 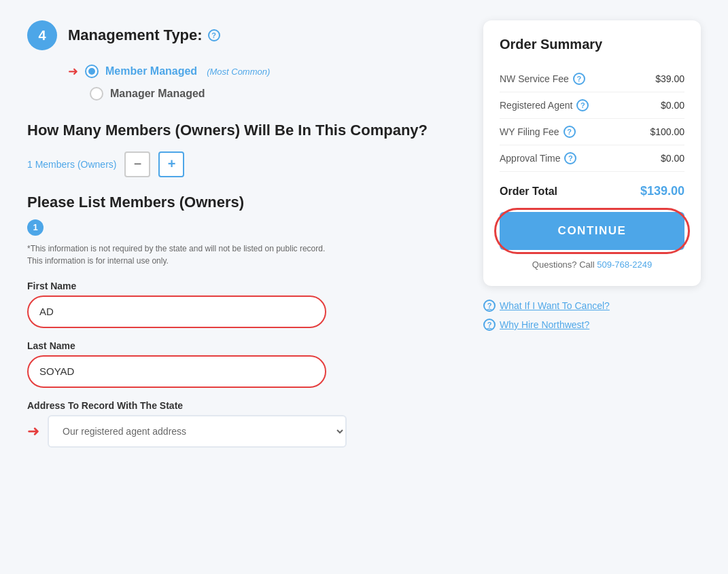 I want to click on order-total-row: Order Total $139.00, so click(x=592, y=186).